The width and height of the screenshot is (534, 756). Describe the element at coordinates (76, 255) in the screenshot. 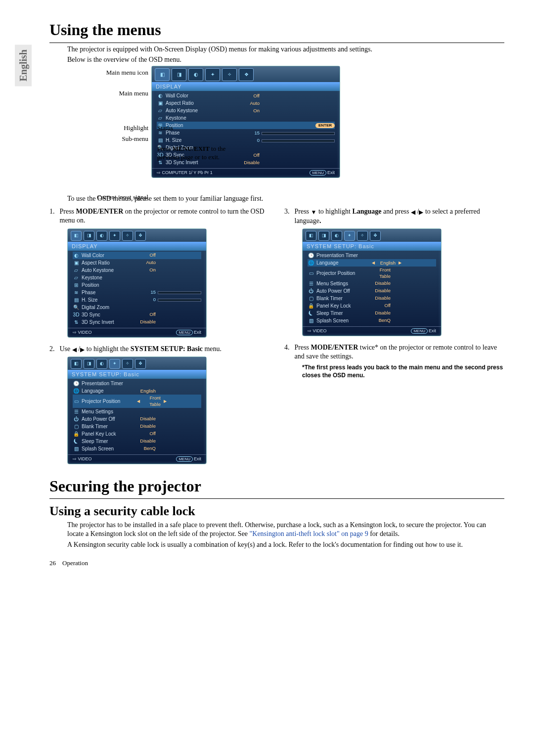

I see `row-icon: ◐` at that location.